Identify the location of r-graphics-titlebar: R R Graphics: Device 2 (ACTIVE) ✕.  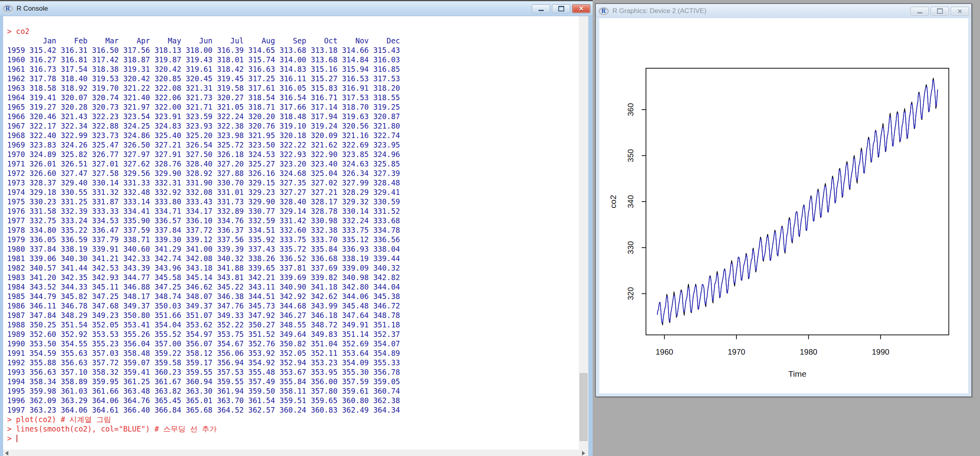
(783, 11).